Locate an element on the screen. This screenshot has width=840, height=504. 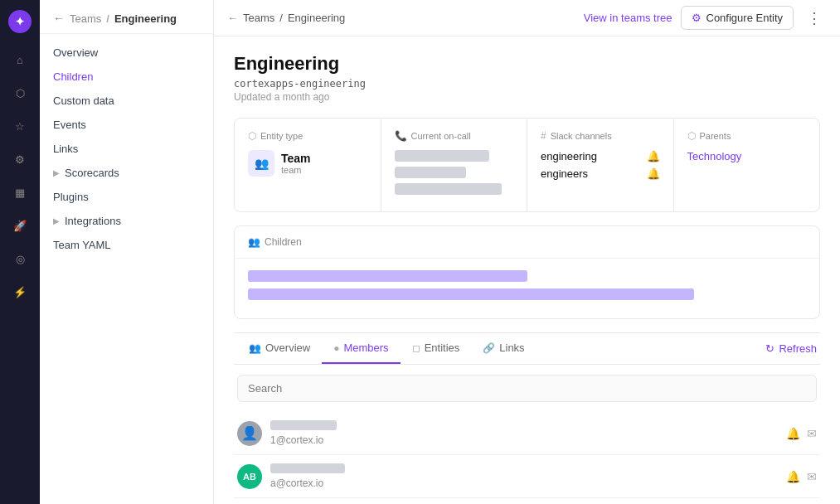
app-logo: ✦ is located at coordinates (20, 22).